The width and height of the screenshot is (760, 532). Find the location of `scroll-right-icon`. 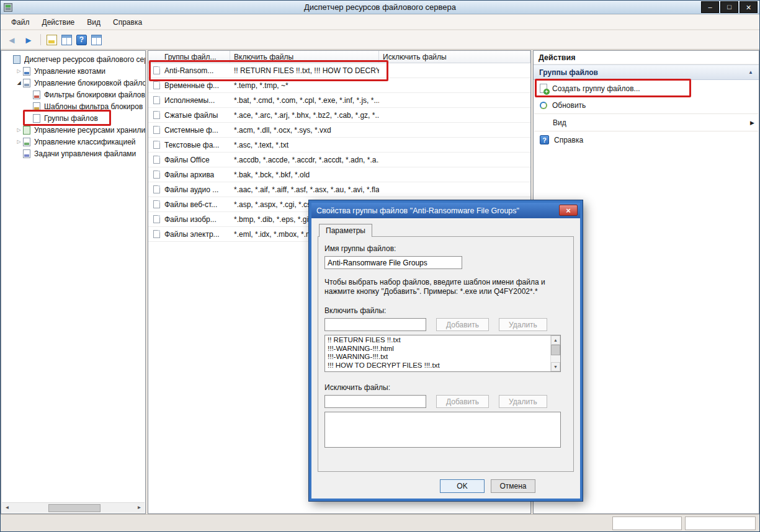

scroll-right-icon is located at coordinates (139, 508).